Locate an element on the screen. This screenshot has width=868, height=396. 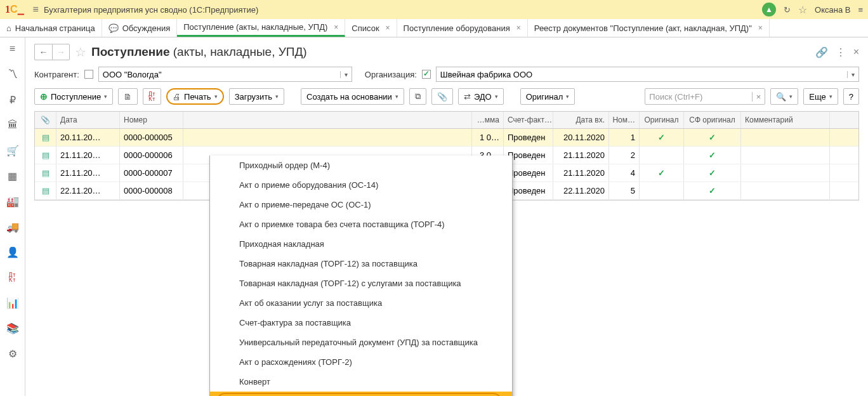
more-button: Еще▾ is located at coordinates (820, 96).